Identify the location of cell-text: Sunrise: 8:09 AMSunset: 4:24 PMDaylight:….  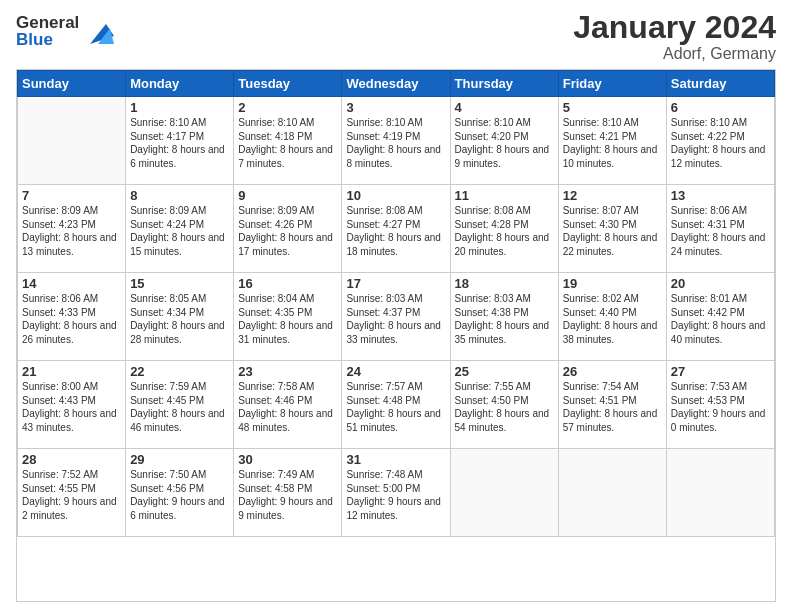
(178, 231).